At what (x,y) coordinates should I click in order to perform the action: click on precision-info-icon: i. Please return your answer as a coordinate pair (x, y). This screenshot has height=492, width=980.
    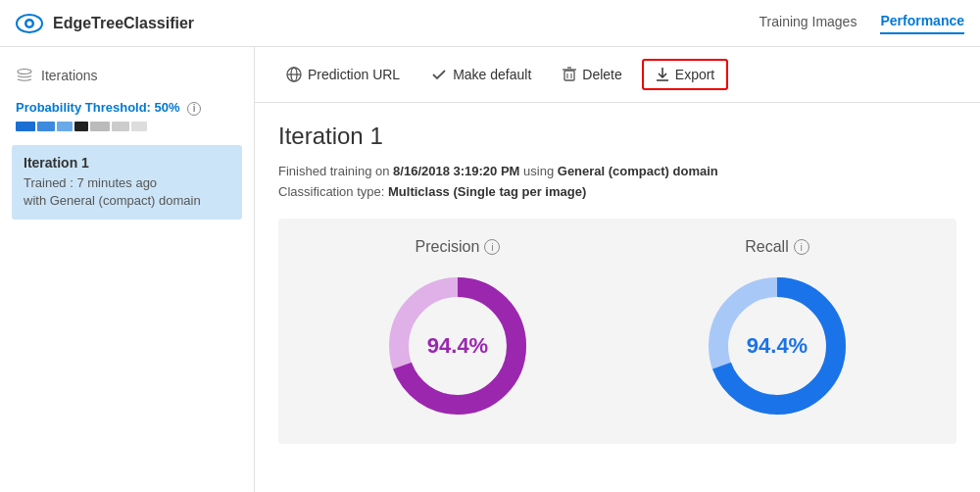
    Looking at the image, I should click on (492, 247).